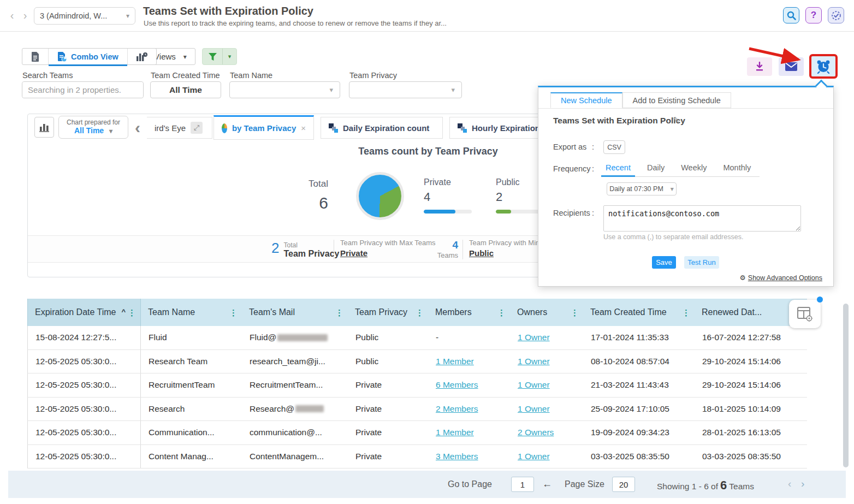 This screenshot has height=504, width=854. I want to click on expand-icon: ⤢, so click(197, 128).